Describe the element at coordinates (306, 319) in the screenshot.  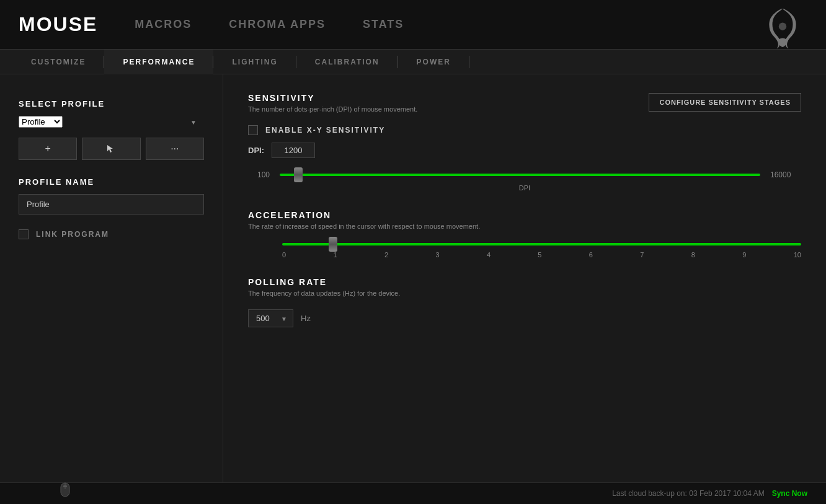
I see `hz-label: Hz` at that location.